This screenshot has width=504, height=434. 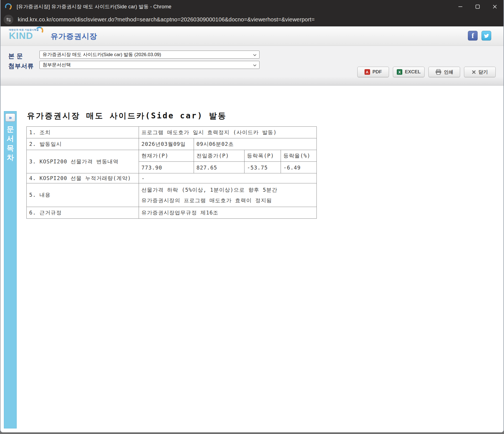 I want to click on attachment-label: 첨부서류, so click(x=21, y=66).